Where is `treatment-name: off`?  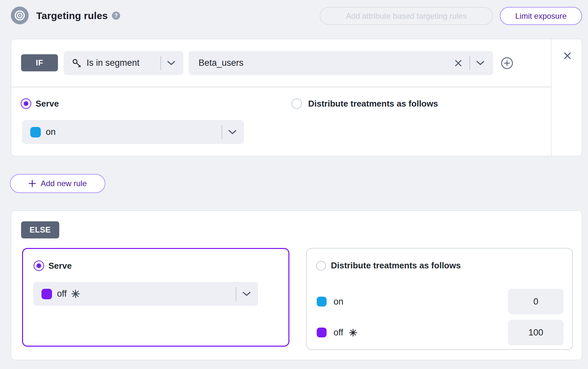 treatment-name: off is located at coordinates (338, 333).